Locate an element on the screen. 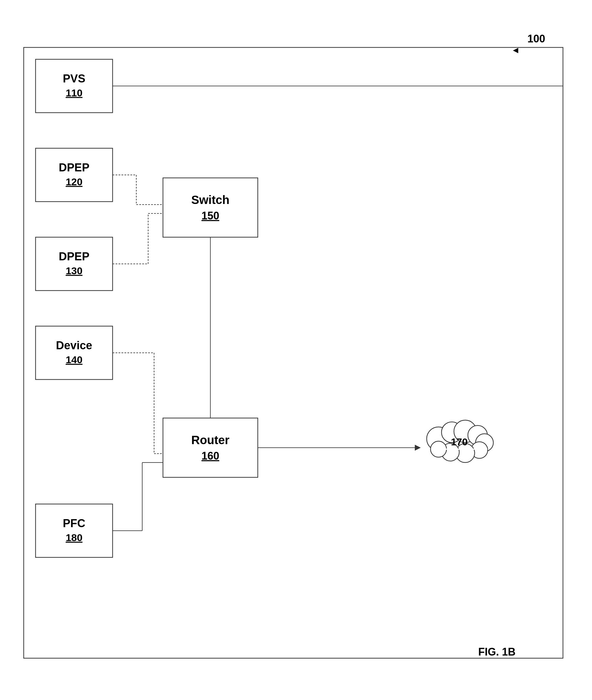 Image resolution: width=592 pixels, height=700 pixels. svg-text: 140 is located at coordinates (74, 360).